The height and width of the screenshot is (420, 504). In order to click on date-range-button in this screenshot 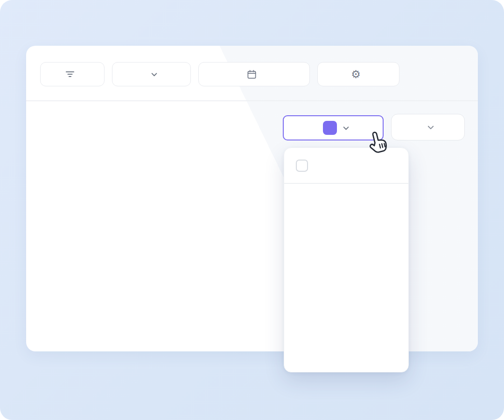, I will do `click(254, 74)`.